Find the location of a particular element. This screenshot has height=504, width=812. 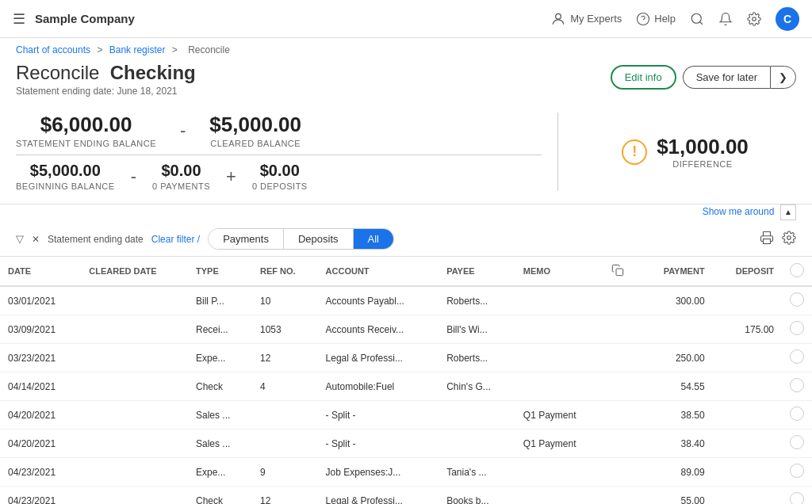

payments-label: 0 PAYMENTS is located at coordinates (181, 186).